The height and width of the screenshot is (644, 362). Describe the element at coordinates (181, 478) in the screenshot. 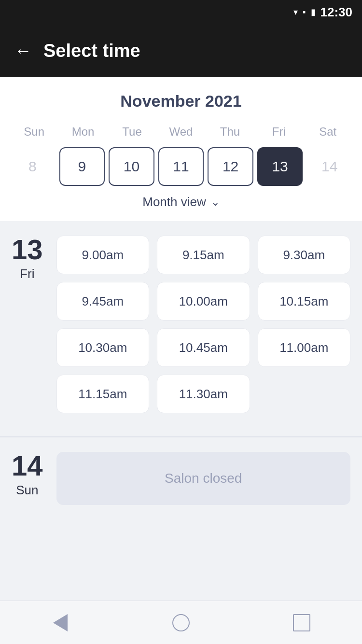

I see `closed-content: 14 Sun Salon closed` at that location.